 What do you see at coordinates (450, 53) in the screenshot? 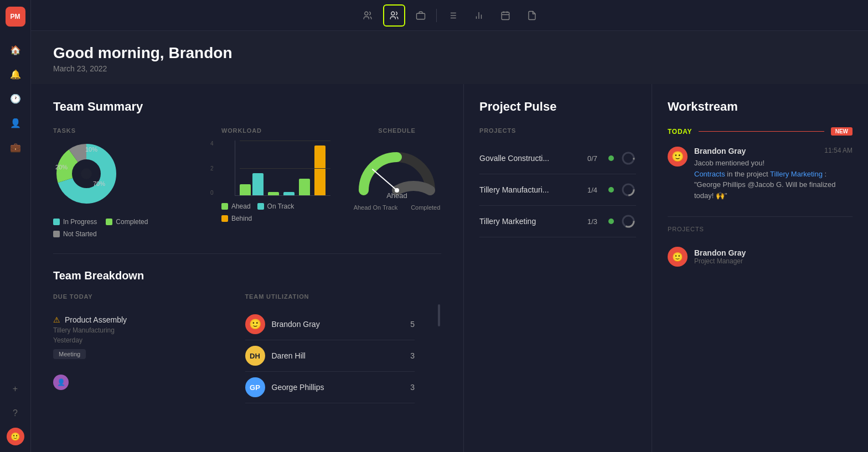
I see `greeting-title: Good morning, Brandon` at bounding box center [450, 53].